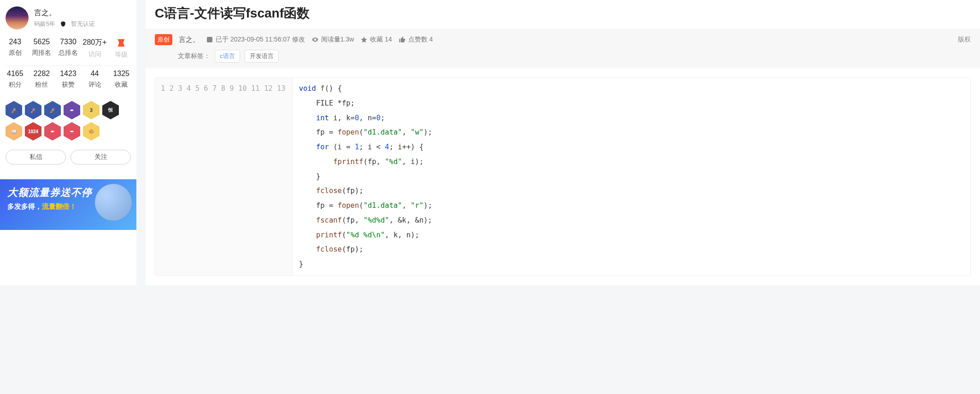 This screenshot has width=980, height=394. What do you see at coordinates (68, 120) in the screenshot?
I see `badges: 🚀 🚀 🚀 ✒ 3 恒 📖 1024 ✒ ✒ 🐵` at bounding box center [68, 120].